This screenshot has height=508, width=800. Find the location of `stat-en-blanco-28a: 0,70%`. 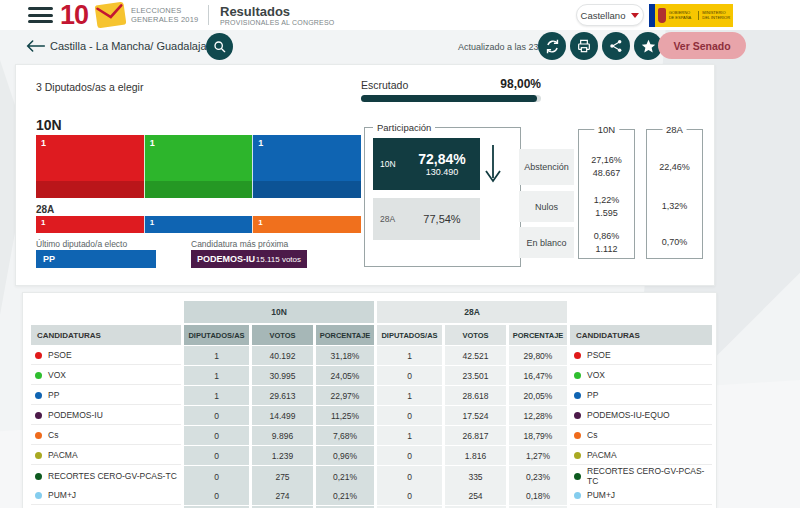

stat-en-blanco-28a: 0,70% is located at coordinates (674, 242).